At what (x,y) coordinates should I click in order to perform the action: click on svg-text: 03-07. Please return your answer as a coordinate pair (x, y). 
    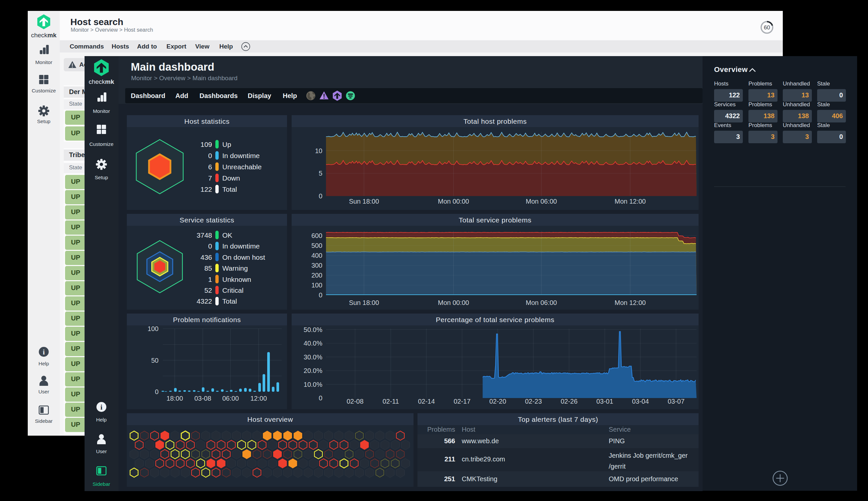
    Looking at the image, I should click on (676, 401).